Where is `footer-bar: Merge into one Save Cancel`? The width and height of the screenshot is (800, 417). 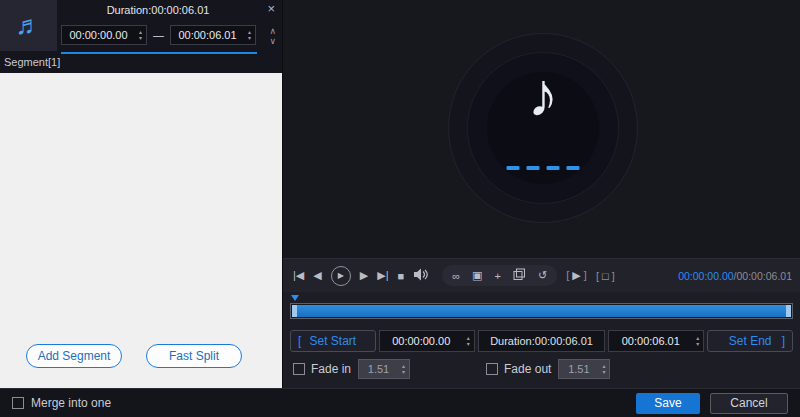
footer-bar: Merge into one Save Cancel is located at coordinates (400, 402).